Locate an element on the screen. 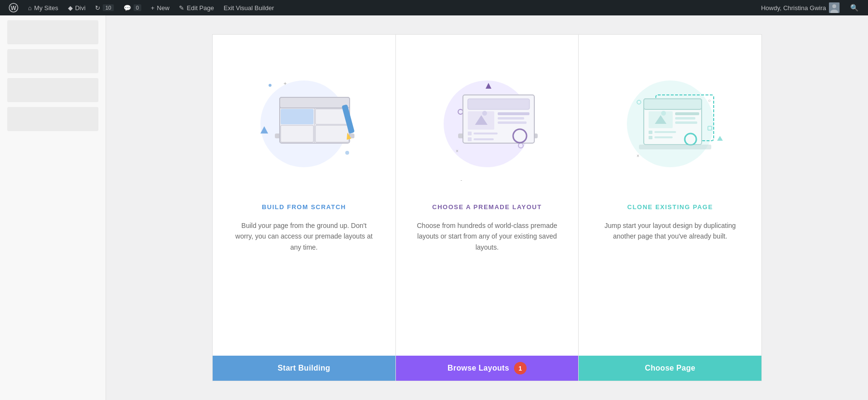  my-sites-label: My Sites is located at coordinates (46, 8).